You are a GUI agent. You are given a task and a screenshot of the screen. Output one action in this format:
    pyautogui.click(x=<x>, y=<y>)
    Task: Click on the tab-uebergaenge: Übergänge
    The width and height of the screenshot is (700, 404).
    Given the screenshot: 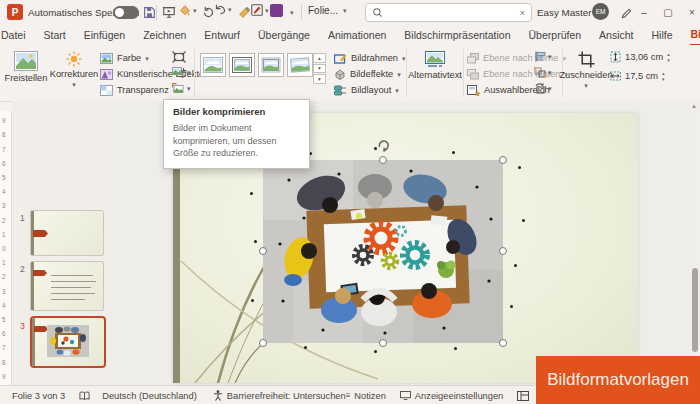 What is the action you would take?
    pyautogui.click(x=284, y=35)
    